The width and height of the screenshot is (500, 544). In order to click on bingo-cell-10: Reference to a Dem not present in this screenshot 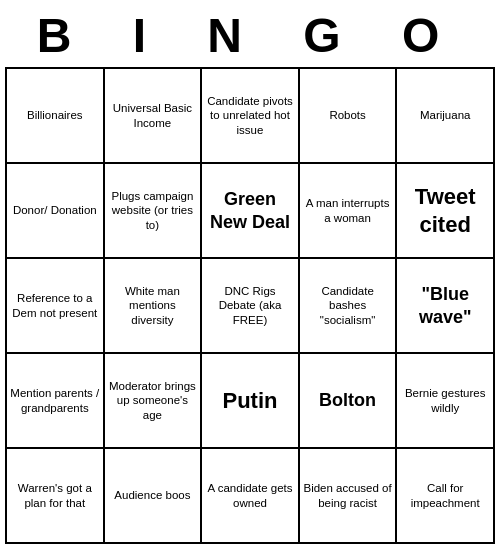, I will do `click(56, 306)`.